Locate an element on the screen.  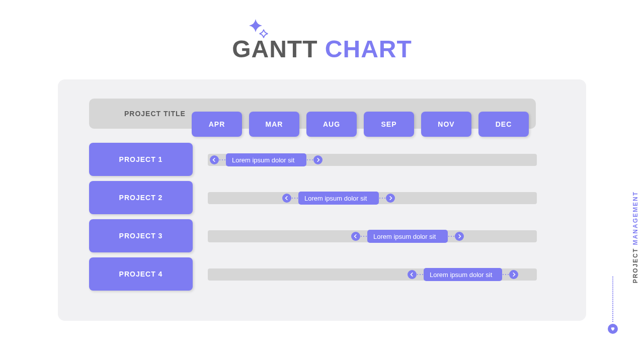
month-header: SEP is located at coordinates (389, 124).